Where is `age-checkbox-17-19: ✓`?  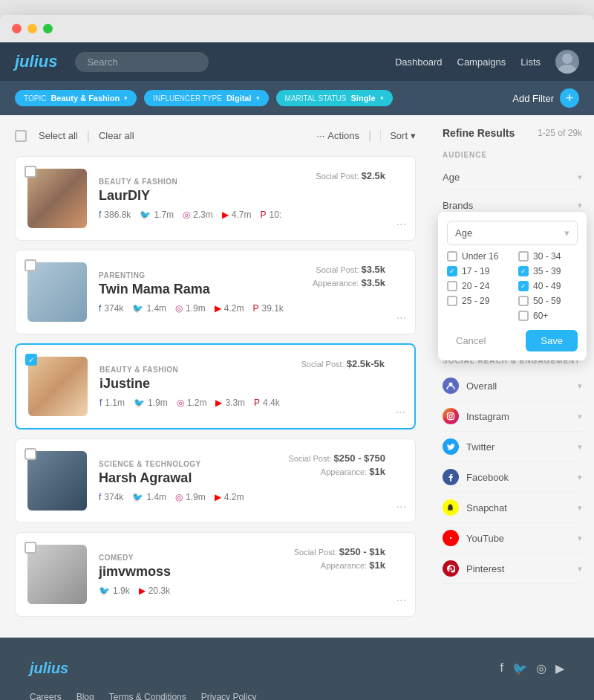
age-checkbox-17-19: ✓ is located at coordinates (452, 271).